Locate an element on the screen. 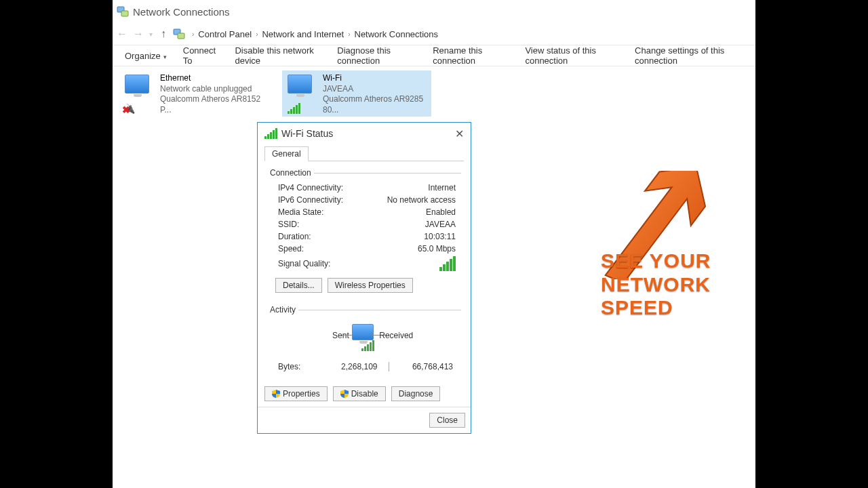  change-settings-button: Change settings of this connection is located at coordinates (689, 56).